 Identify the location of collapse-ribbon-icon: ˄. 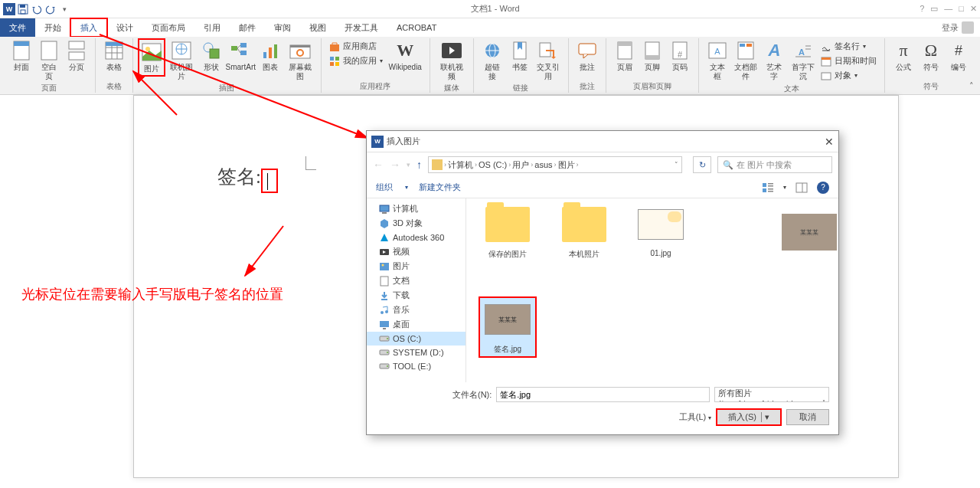
(972, 86).